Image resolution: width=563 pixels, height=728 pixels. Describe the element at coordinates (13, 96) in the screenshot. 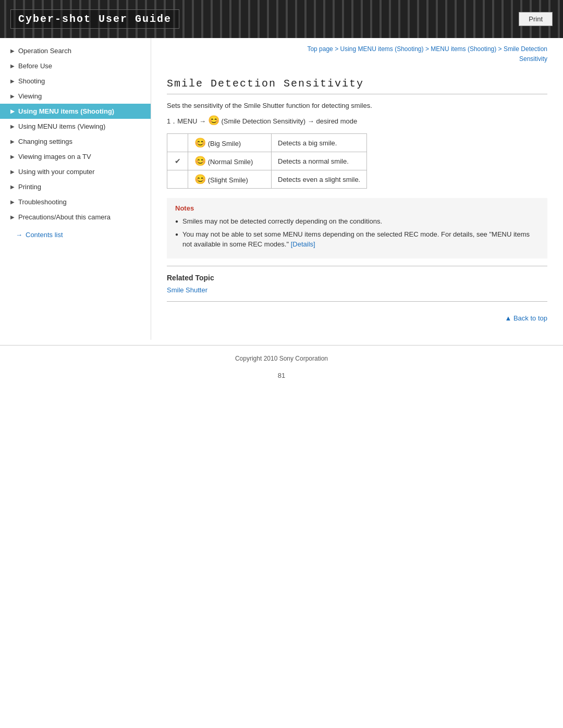

I see `sidebar-arrow-3: ▶` at that location.